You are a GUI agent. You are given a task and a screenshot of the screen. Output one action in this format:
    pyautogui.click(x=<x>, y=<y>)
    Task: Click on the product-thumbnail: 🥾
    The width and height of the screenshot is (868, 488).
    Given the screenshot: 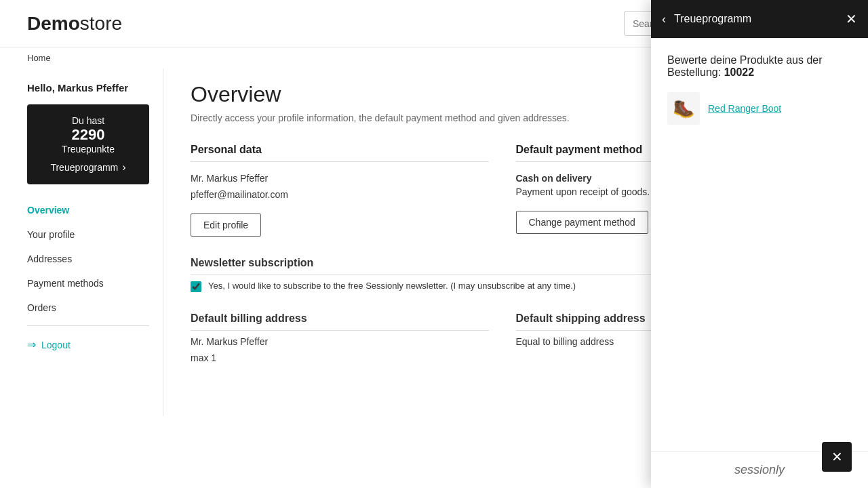 What is the action you would take?
    pyautogui.click(x=684, y=108)
    